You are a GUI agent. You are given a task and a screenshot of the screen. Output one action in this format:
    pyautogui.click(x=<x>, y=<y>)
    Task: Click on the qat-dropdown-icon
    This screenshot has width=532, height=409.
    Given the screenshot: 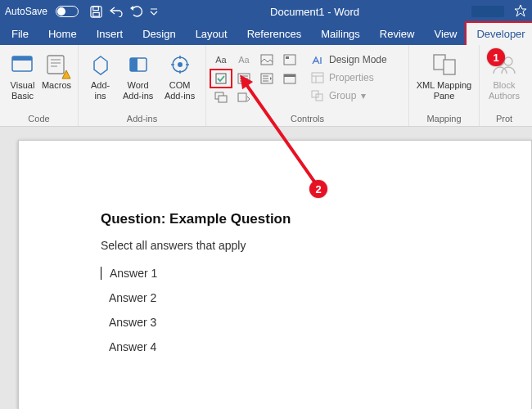 What is the action you would take?
    pyautogui.click(x=154, y=11)
    